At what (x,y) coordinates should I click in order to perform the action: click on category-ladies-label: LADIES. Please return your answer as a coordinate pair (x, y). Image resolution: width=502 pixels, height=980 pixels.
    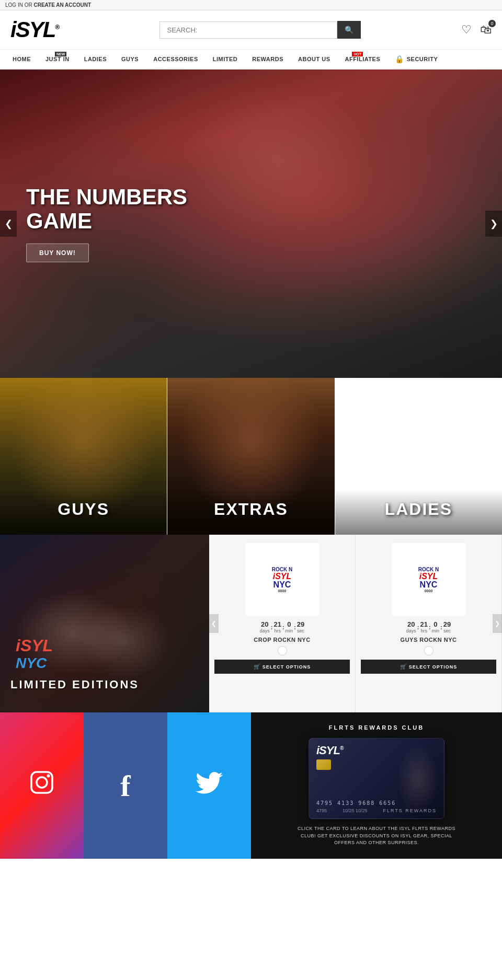
    Looking at the image, I should click on (418, 512).